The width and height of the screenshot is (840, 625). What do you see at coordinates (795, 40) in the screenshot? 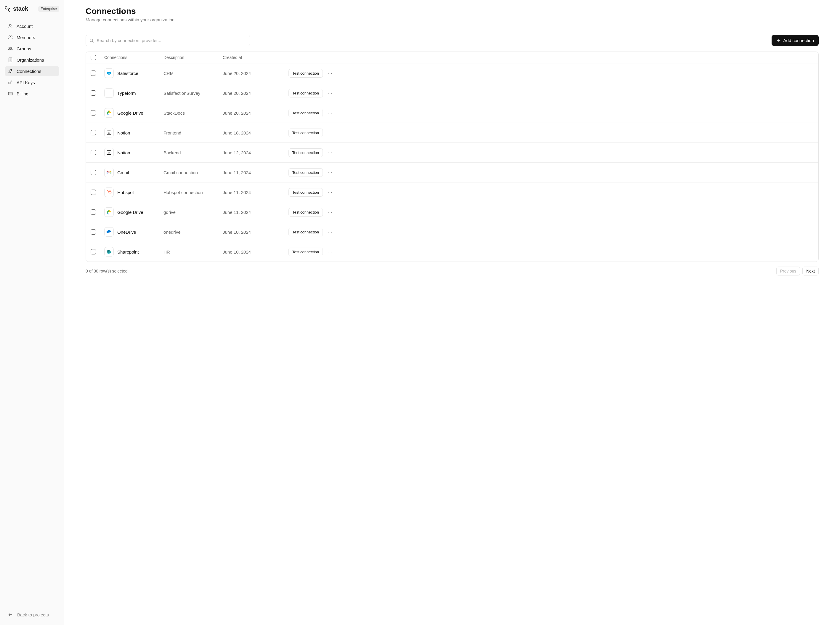
I see `add-connection-button: Add connection` at bounding box center [795, 40].